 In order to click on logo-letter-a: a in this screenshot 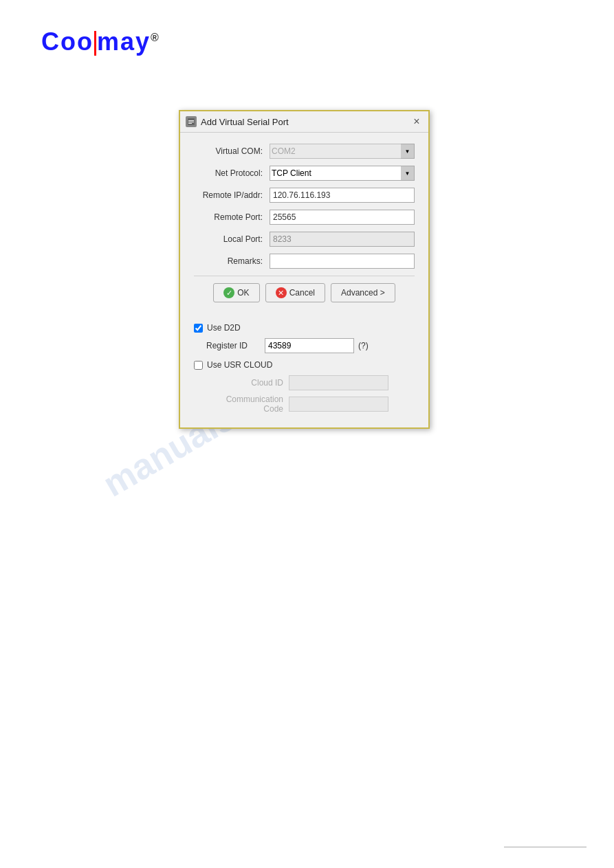, I will do `click(128, 41)`.